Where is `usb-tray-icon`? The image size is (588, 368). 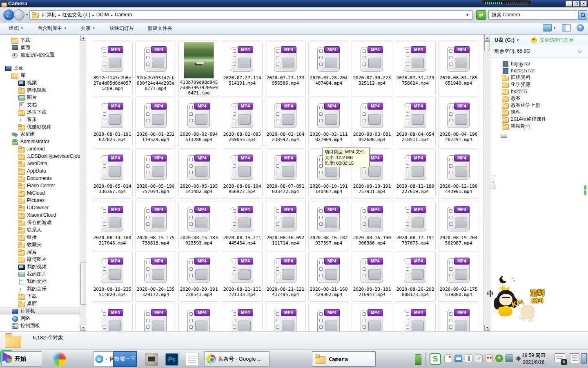 usb-tray-icon is located at coordinates (418, 359).